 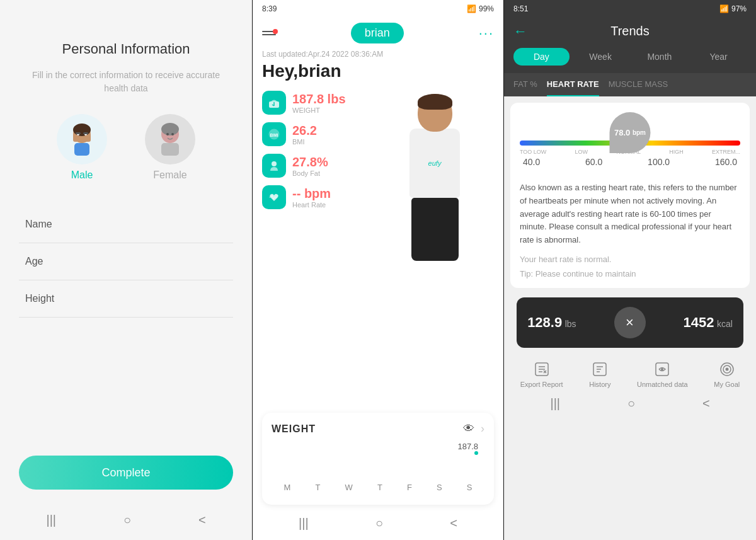 I want to click on time-3: 8:51, so click(x=520, y=9).